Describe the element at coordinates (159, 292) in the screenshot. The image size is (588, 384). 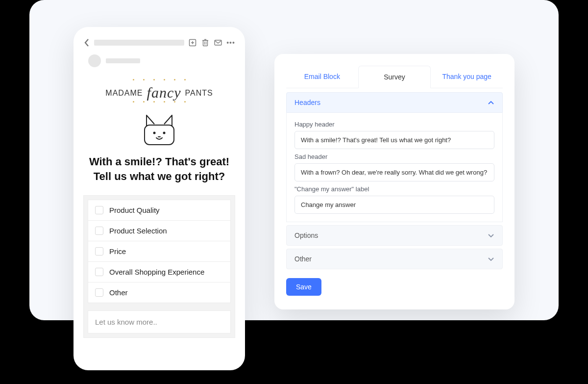
I see `option-row: Other` at that location.